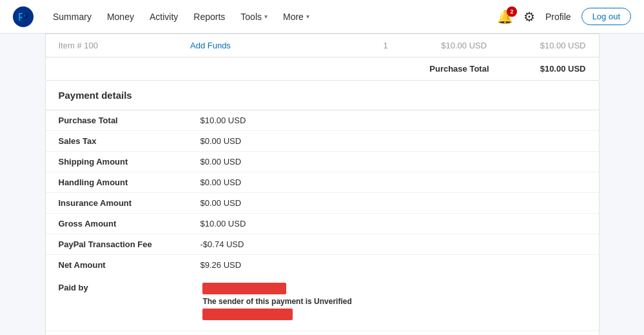 This screenshot has width=644, height=335. Describe the element at coordinates (606, 17) in the screenshot. I see `logout-button: Log out` at that location.